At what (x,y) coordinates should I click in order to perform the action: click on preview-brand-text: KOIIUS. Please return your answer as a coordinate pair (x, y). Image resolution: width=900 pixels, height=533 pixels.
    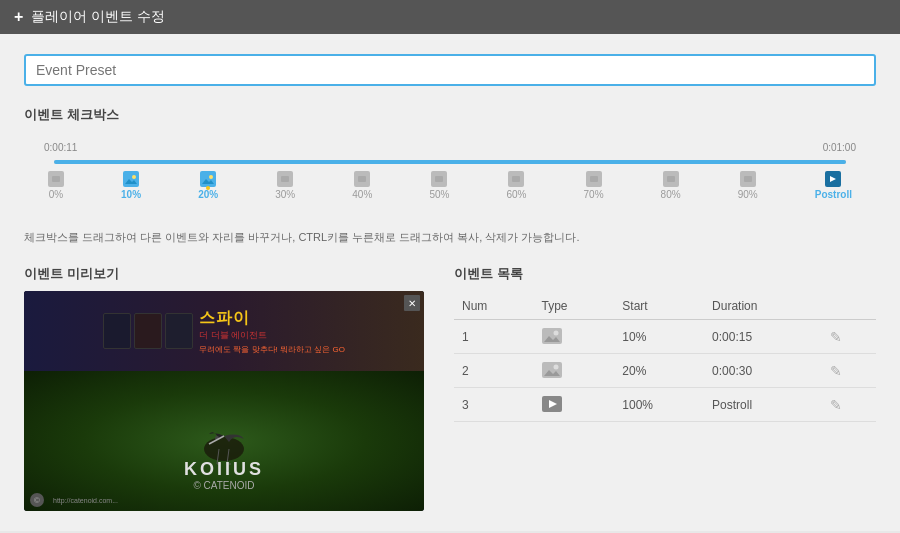
    Looking at the image, I should click on (224, 470).